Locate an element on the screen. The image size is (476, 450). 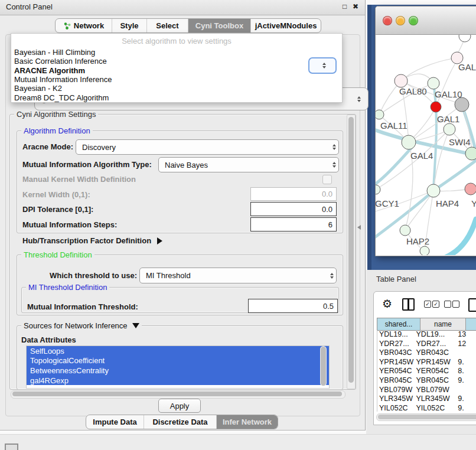
table-cell is located at coordinates (464, 353).